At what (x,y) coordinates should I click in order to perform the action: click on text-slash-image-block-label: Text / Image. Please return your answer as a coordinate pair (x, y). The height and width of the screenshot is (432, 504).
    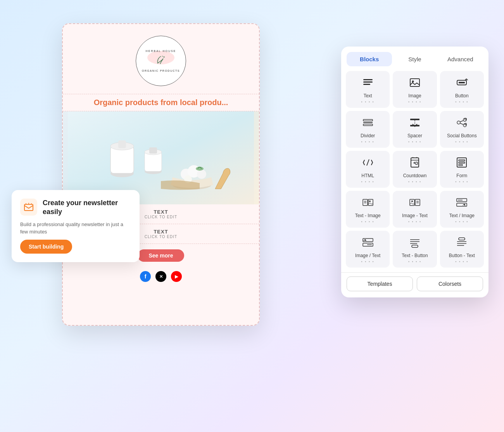
    Looking at the image, I should click on (462, 216).